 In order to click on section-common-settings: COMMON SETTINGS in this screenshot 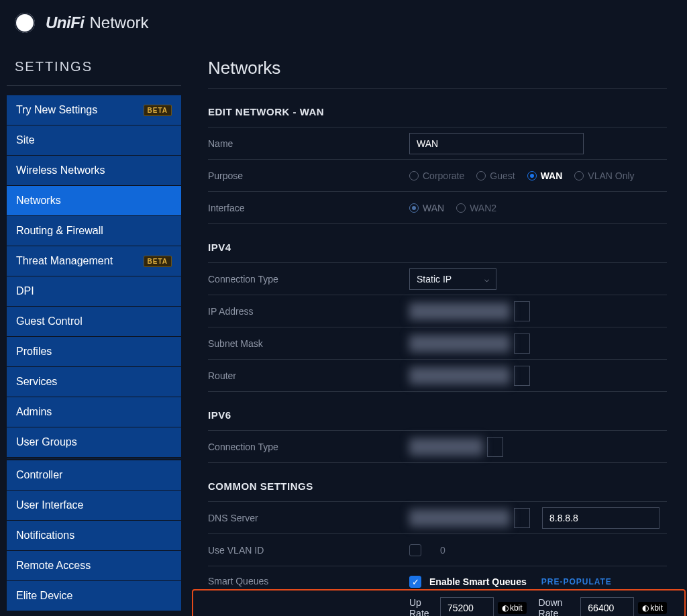, I will do `click(437, 482)`.